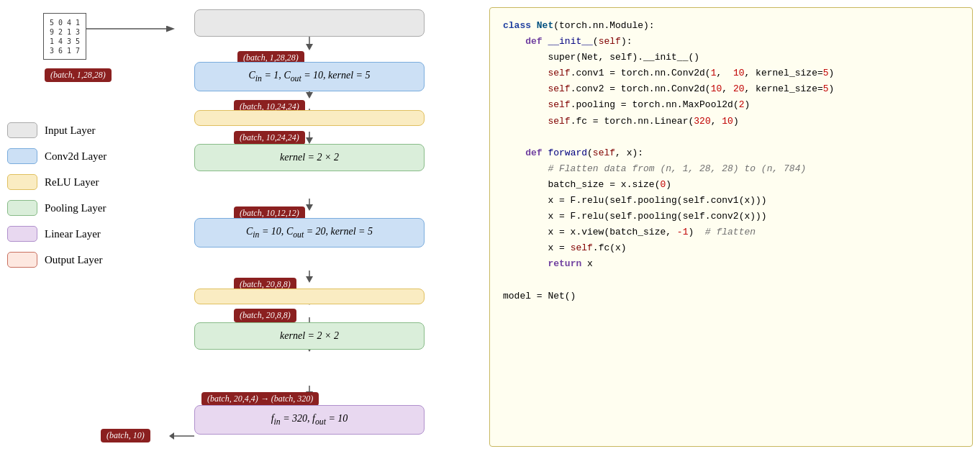 The image size is (980, 454). I want to click on code-line: x = self.fc(x), so click(731, 248).